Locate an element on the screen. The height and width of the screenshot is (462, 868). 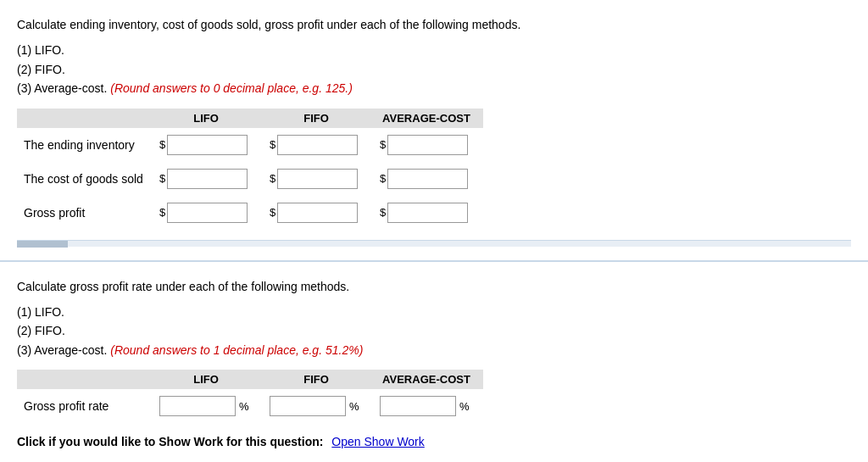
gross-profit-avg-cell: $ is located at coordinates (428, 213).